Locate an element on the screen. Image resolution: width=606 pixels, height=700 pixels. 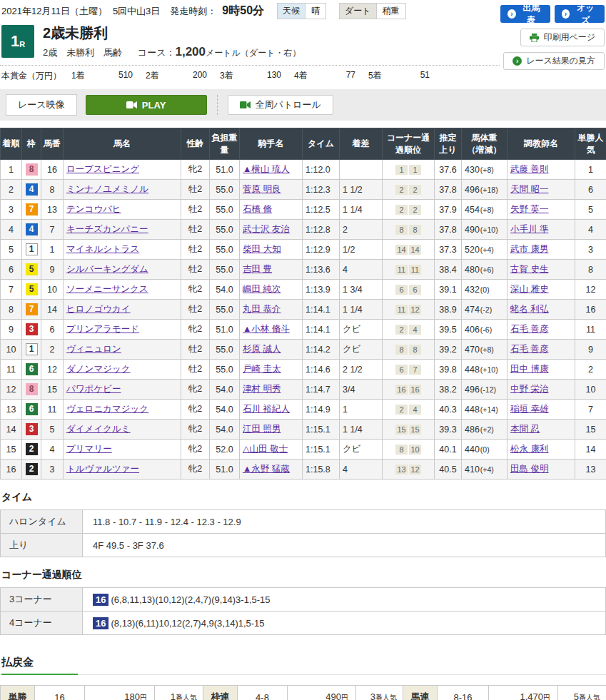
horse-link: ダイメイクルミ is located at coordinates (99, 429).